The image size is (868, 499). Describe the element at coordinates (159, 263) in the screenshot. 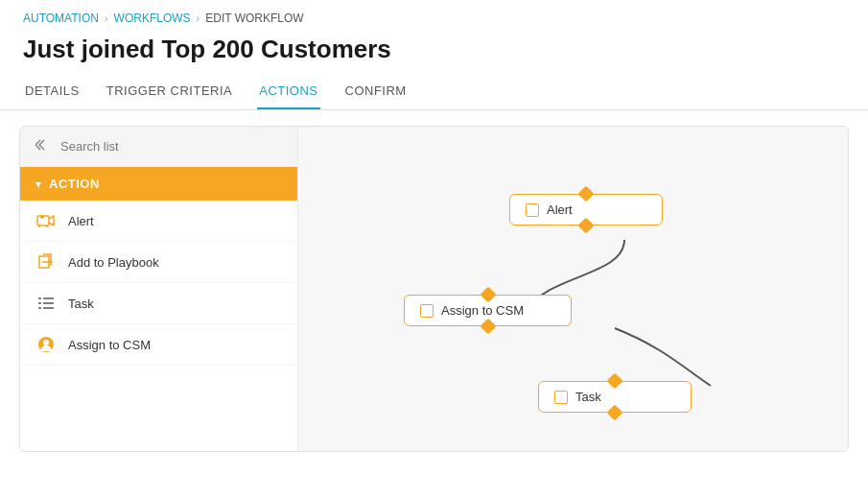

I see `sidebar-item-playbook: Add to Playbook` at that location.